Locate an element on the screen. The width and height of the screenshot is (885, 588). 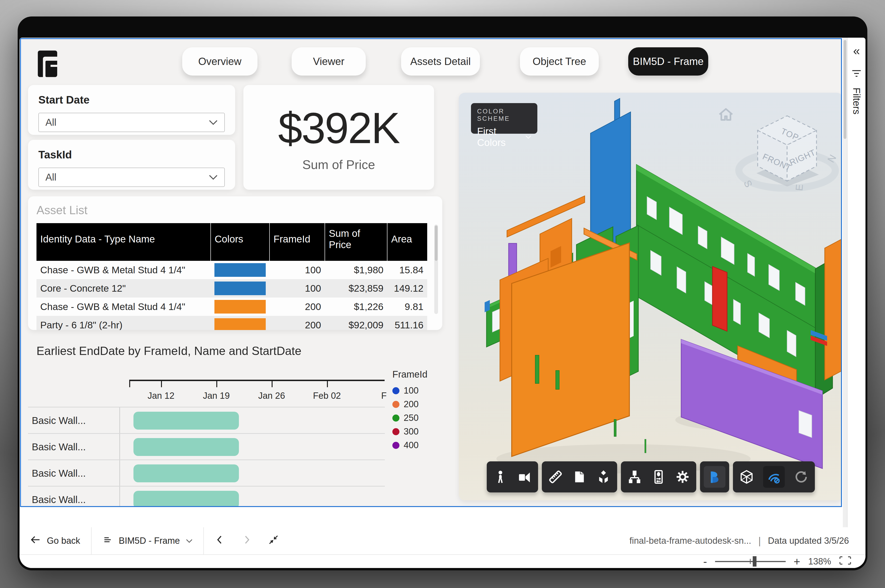
asset-list-card: Asset List Identity Data - Type Name Col… is located at coordinates (235, 263).